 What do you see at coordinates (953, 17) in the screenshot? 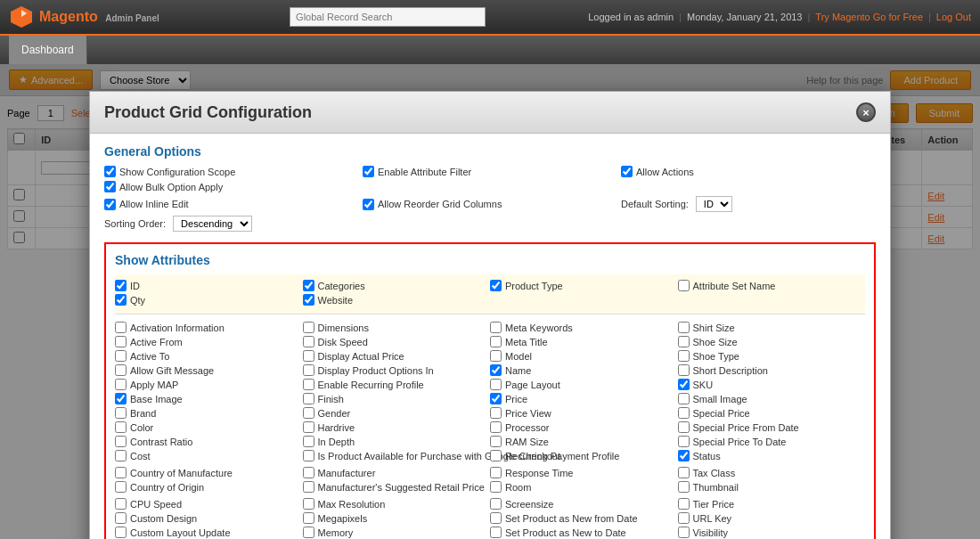
I see `logout-link: Log Out` at bounding box center [953, 17].